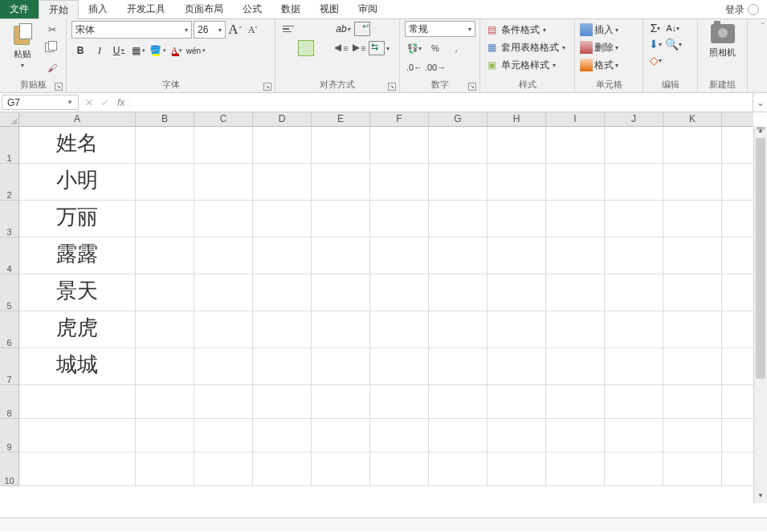  I want to click on cell-C7, so click(223, 366).